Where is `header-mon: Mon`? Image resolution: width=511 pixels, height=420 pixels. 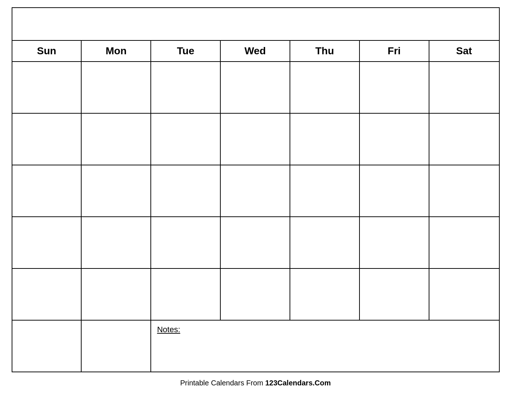
header-mon: Mon is located at coordinates (117, 51).